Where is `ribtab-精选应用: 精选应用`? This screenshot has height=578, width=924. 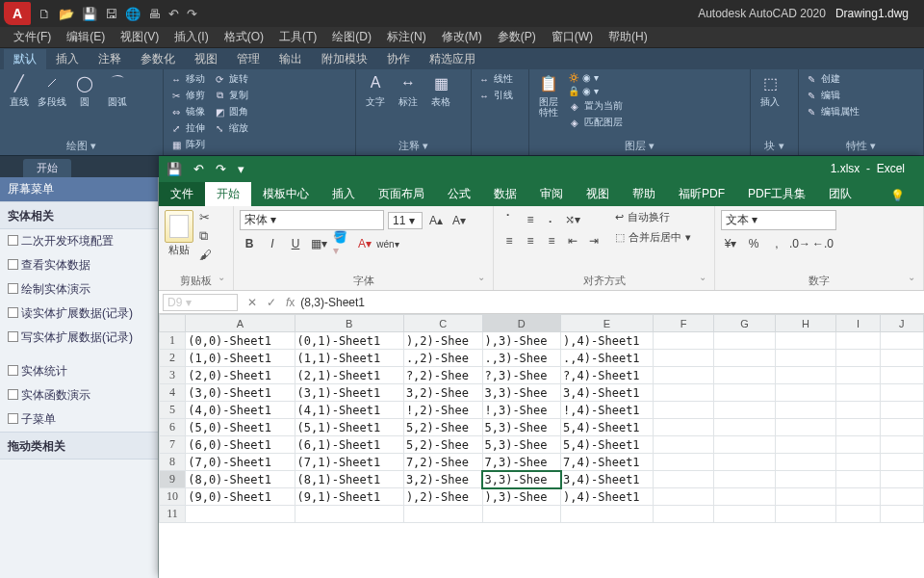
ribtab-精选应用: 精选应用 is located at coordinates (452, 60).